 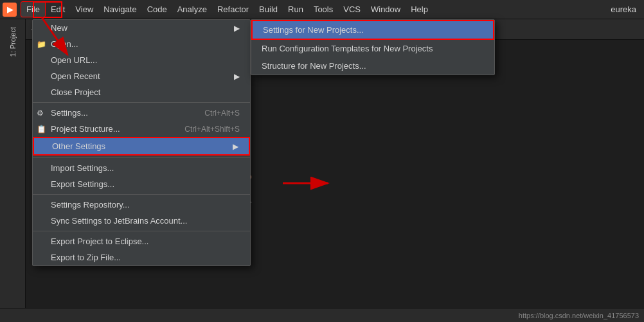 What do you see at coordinates (212, 129) in the screenshot?
I see `project-structure-shortcut: Ctrl+Alt+Shift+S` at bounding box center [212, 129].